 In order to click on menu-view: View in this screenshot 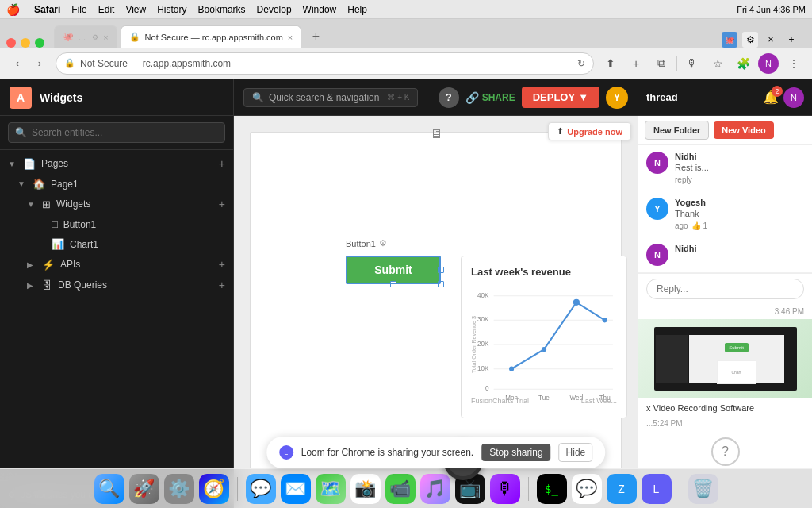, I will do `click(136, 10)`.